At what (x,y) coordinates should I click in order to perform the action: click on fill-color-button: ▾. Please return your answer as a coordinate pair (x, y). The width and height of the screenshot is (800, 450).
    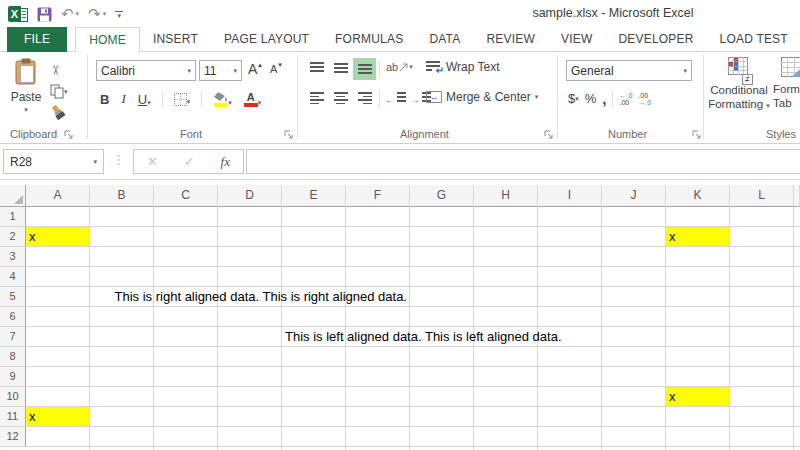
    Looking at the image, I should click on (222, 100).